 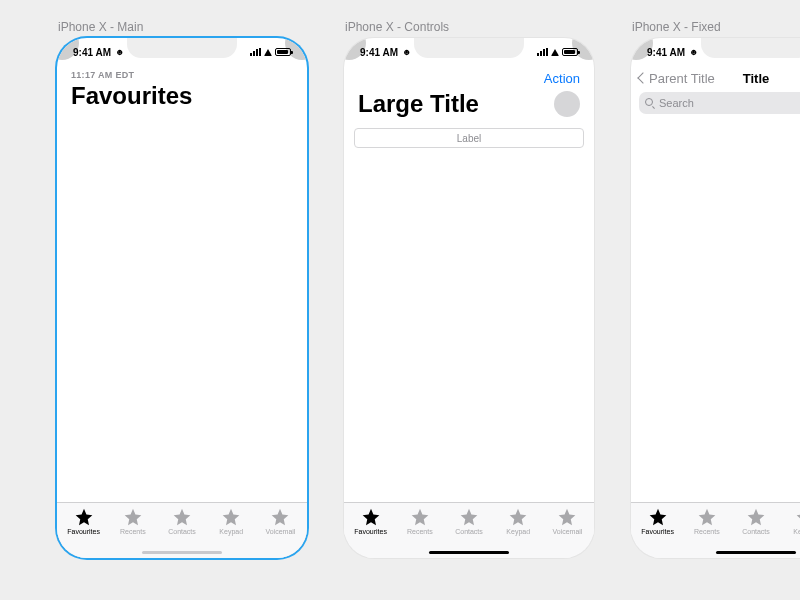 I want to click on chevron-left-icon, so click(x=642, y=78).